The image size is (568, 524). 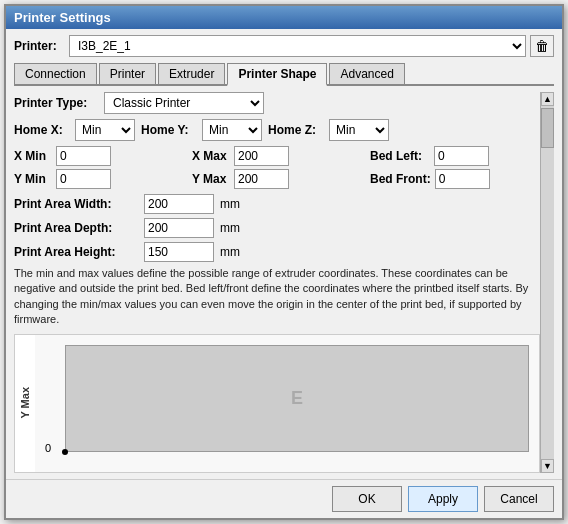 What do you see at coordinates (284, 498) in the screenshot?
I see `dialog-footer: OK Apply Cancel` at bounding box center [284, 498].